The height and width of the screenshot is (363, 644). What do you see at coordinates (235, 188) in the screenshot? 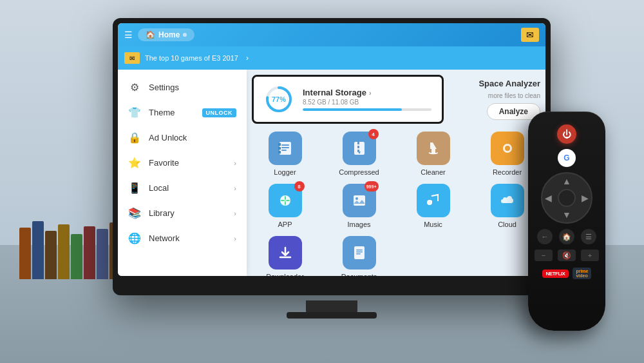
I see `chevron-down-icon-local: ›` at bounding box center [235, 188].